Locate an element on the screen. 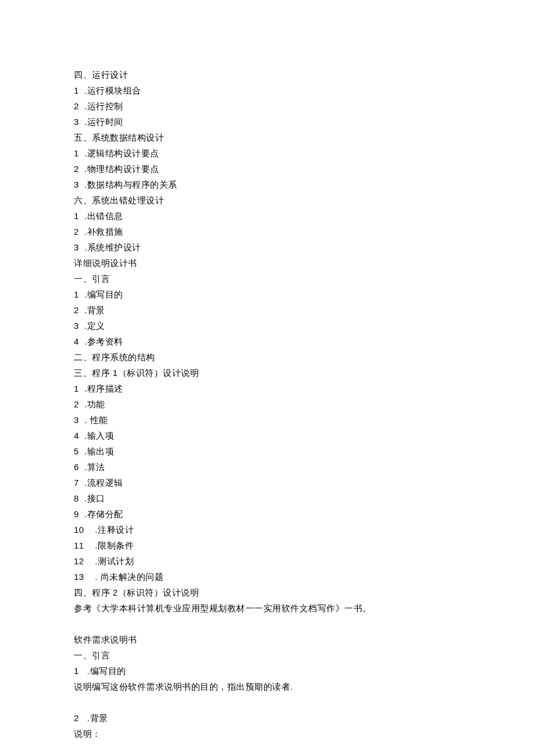 Image resolution: width=535 pixels, height=756 pixels. text-line: 9 .存储分配 is located at coordinates (276, 514).